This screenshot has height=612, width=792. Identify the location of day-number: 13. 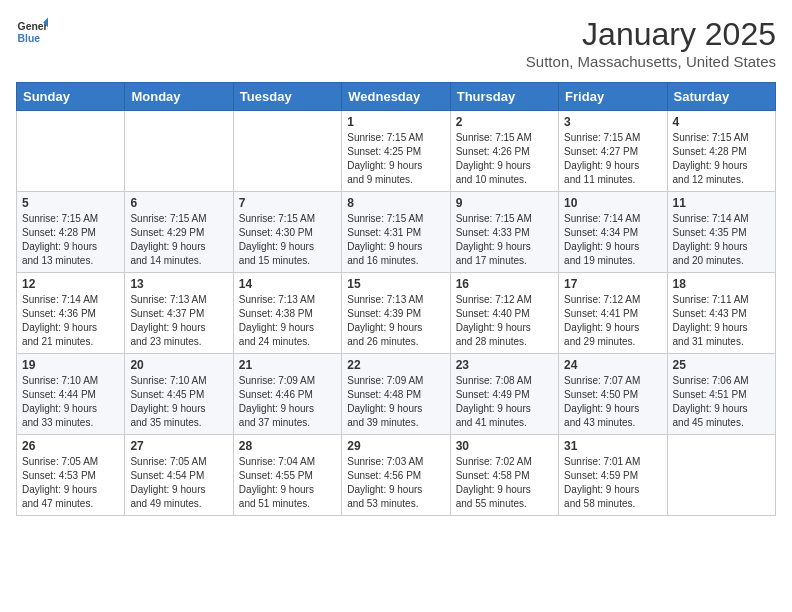
(178, 284).